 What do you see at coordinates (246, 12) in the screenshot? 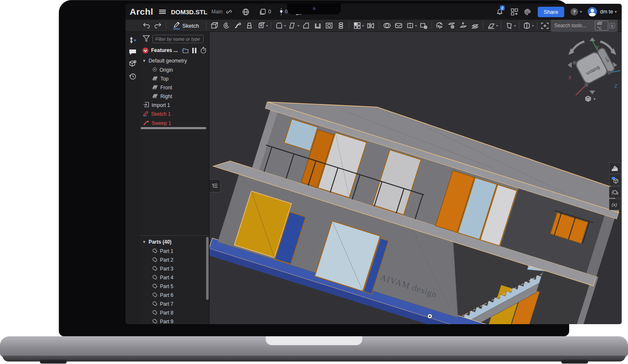
I see `public-globe-icon` at bounding box center [246, 12].